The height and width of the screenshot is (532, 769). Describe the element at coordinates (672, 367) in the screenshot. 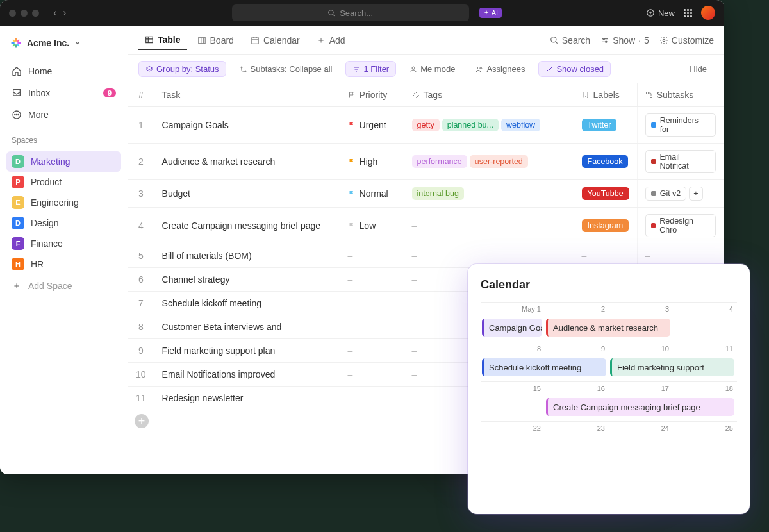

I see `calendar-event: Field marketing support` at that location.